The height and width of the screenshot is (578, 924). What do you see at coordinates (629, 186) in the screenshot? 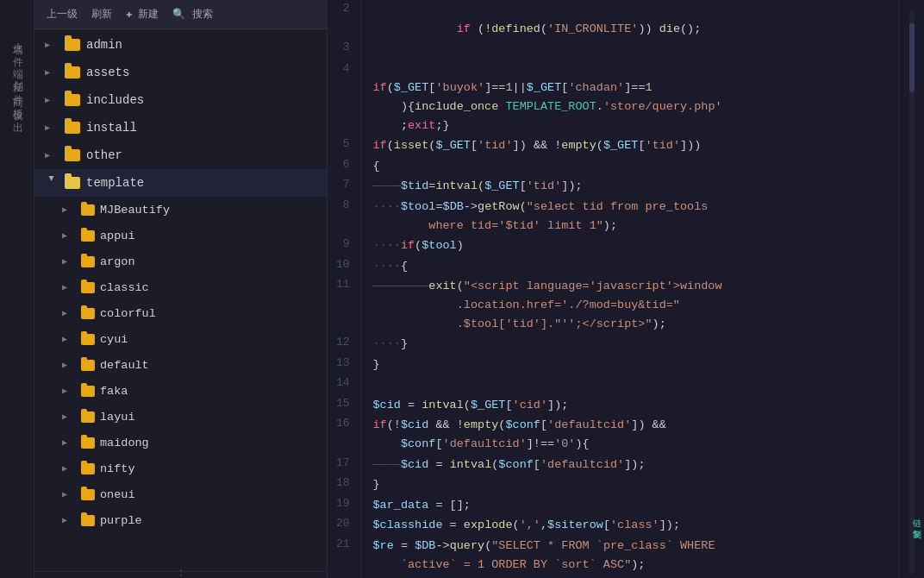
I see `line-content: ————$tid=intval($_GET['tid']);` at bounding box center [629, 186].